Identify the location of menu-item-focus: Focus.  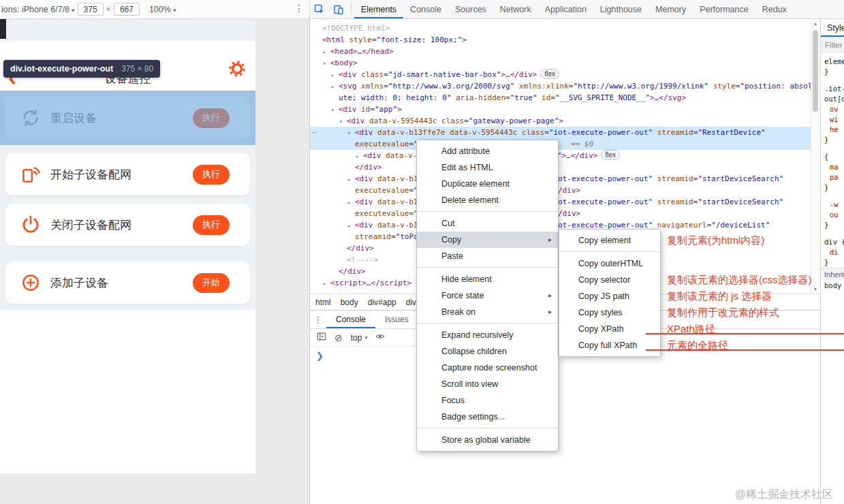
(488, 400).